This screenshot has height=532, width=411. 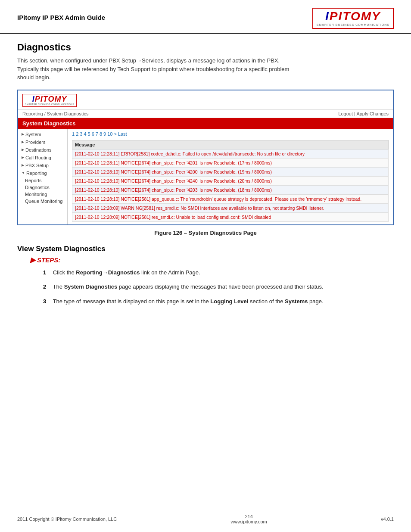 What do you see at coordinates (43, 187) in the screenshot?
I see `sidebar-sub-diagnostics: Diagnostics` at bounding box center [43, 187].